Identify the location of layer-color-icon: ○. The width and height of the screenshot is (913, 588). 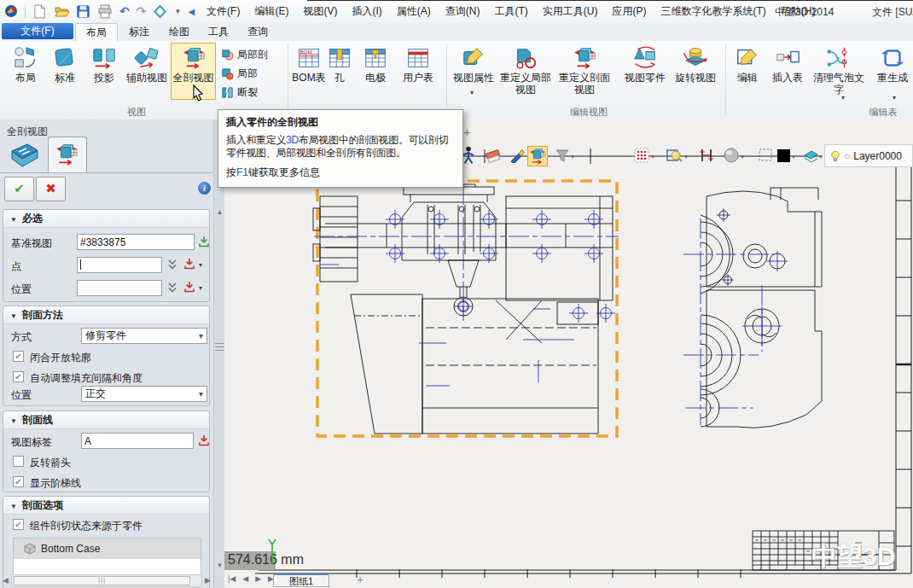
(846, 156).